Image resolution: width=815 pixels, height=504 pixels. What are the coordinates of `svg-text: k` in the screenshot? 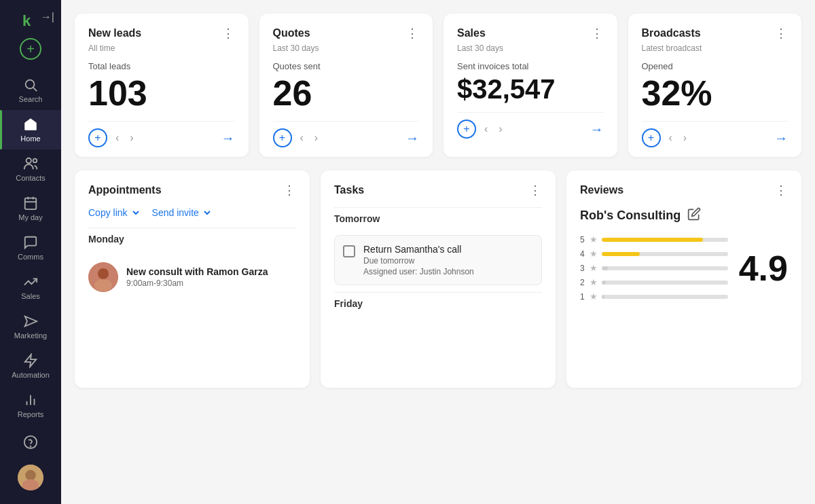 It's located at (27, 20).